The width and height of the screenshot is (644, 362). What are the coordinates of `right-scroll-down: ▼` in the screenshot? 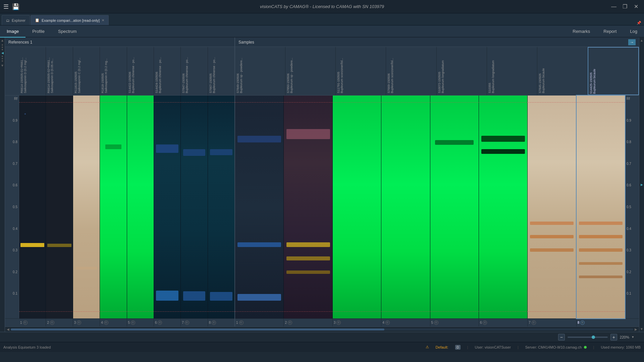 It's located at (641, 329).